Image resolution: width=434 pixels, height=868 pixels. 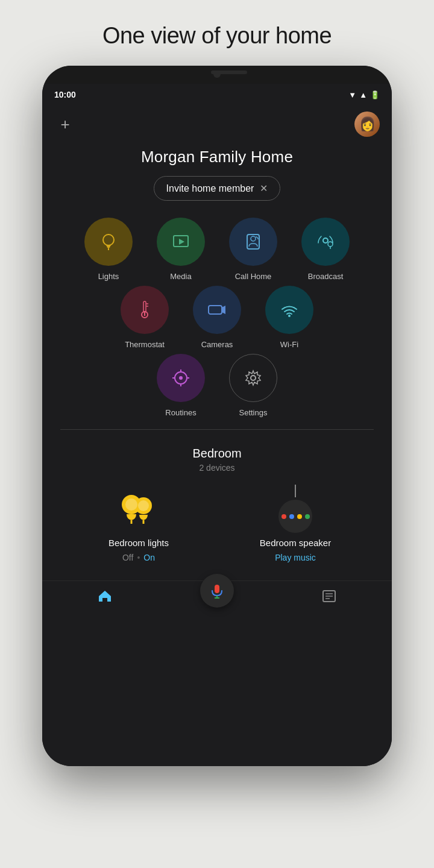 I want to click on bedroom-speaker-card: Bedroom speaker Play music, so click(x=295, y=523).